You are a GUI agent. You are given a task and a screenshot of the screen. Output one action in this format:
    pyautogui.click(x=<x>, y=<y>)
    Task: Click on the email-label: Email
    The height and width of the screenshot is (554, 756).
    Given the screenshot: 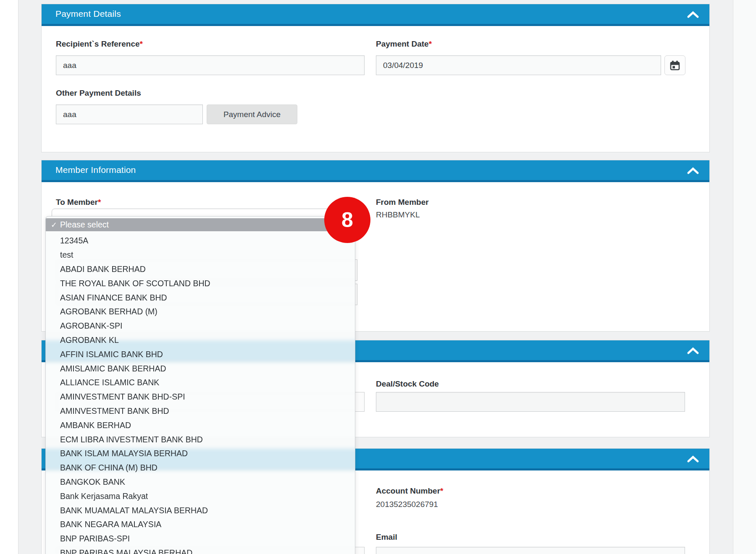 What is the action you would take?
    pyautogui.click(x=386, y=537)
    